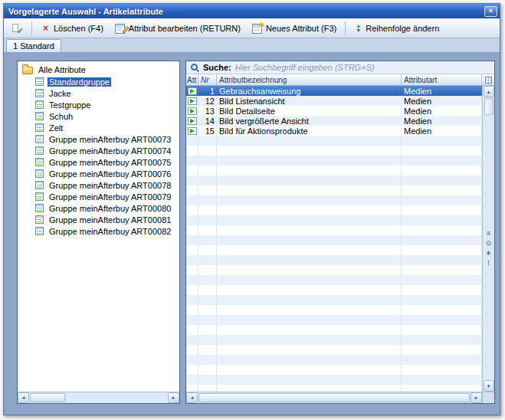  I want to click on title-bar: Vorgelagerte Auswahl - Artikelattribute …, so click(251, 11).